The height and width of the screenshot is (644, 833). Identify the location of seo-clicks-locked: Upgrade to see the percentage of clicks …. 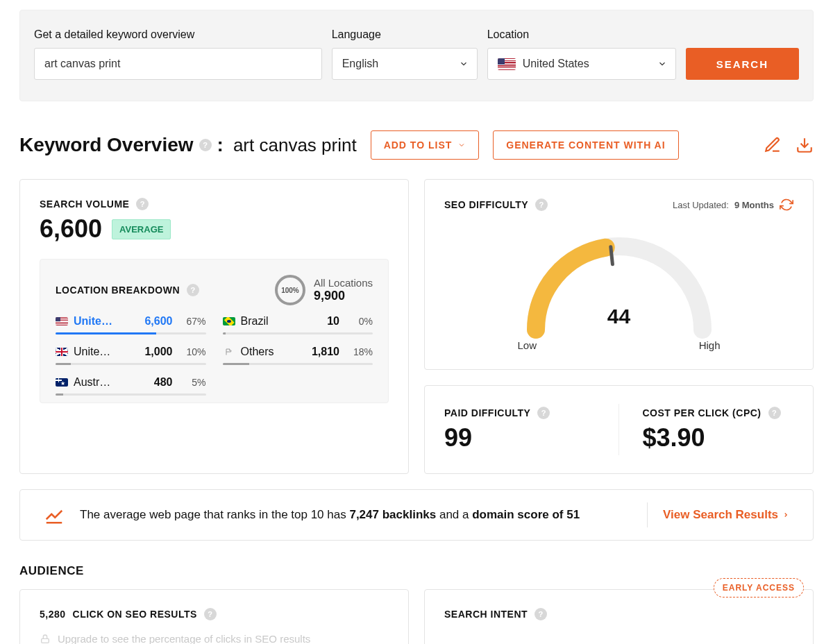
(214, 638).